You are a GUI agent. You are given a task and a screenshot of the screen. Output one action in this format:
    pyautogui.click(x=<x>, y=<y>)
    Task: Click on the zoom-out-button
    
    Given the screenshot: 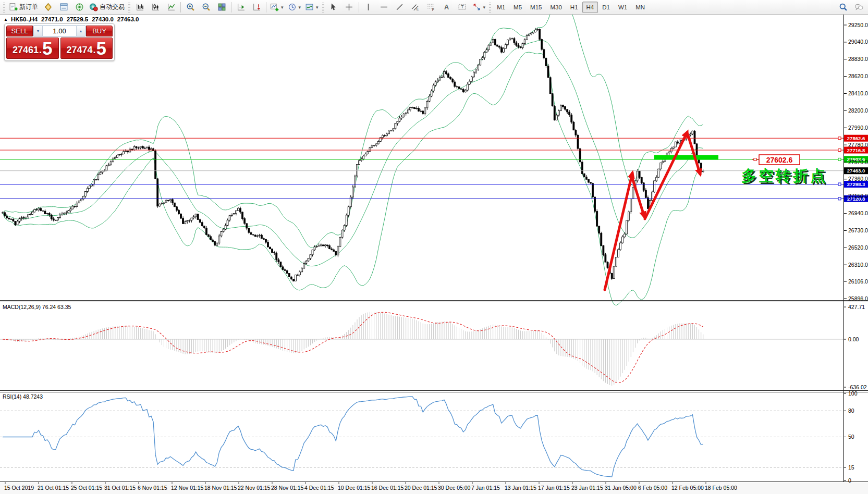 What is the action you would take?
    pyautogui.click(x=206, y=7)
    